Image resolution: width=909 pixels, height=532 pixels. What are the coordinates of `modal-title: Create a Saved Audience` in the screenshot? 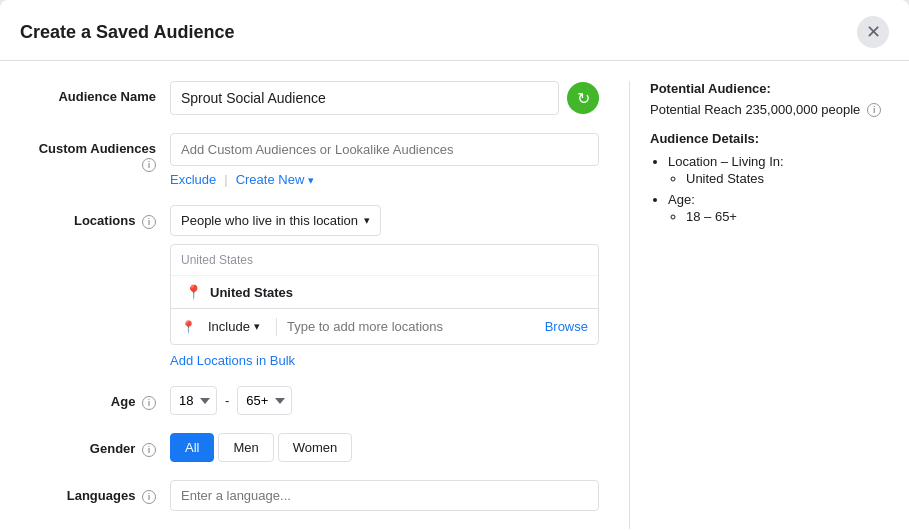 It's located at (127, 32).